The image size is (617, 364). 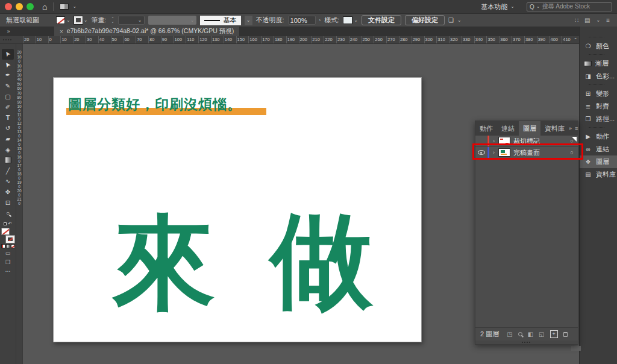 What do you see at coordinates (598, 106) in the screenshot?
I see `dock-item-align: ≣ 對齊` at bounding box center [598, 106].